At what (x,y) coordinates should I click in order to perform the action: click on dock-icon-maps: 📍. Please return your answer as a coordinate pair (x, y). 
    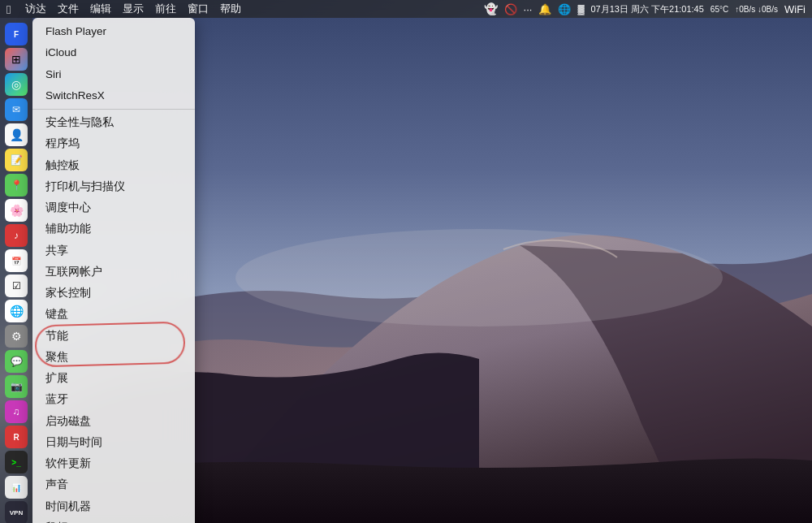
    Looking at the image, I should click on (16, 185).